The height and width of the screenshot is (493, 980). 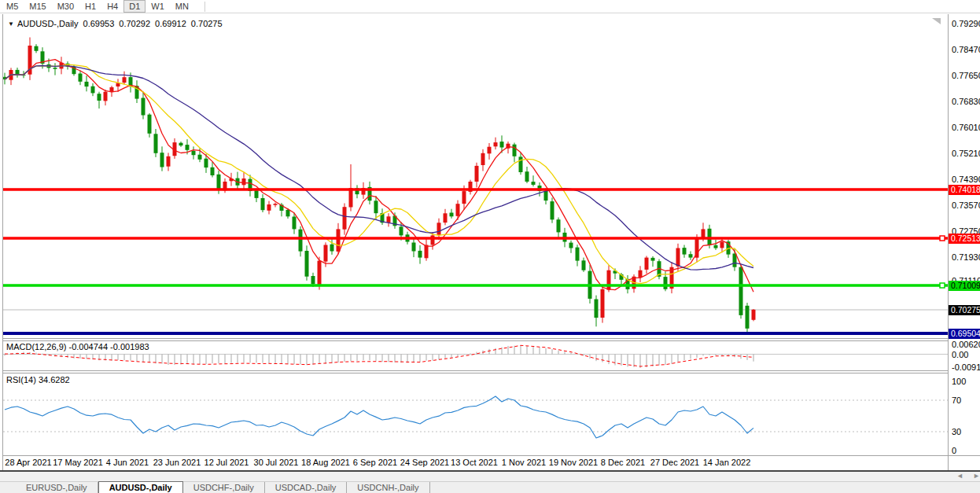 What do you see at coordinates (28, 462) in the screenshot?
I see `date-axis-label: 28 Apr 2021` at bounding box center [28, 462].